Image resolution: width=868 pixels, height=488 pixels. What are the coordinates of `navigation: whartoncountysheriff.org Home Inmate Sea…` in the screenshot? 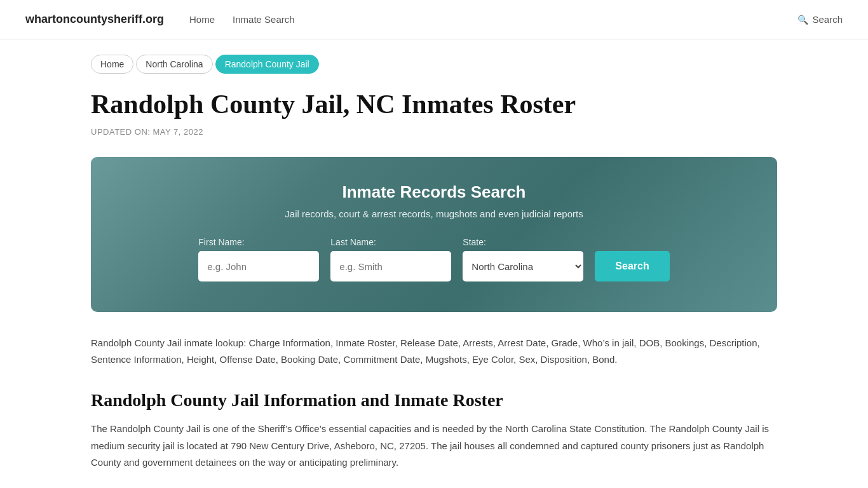 It's located at (434, 20).